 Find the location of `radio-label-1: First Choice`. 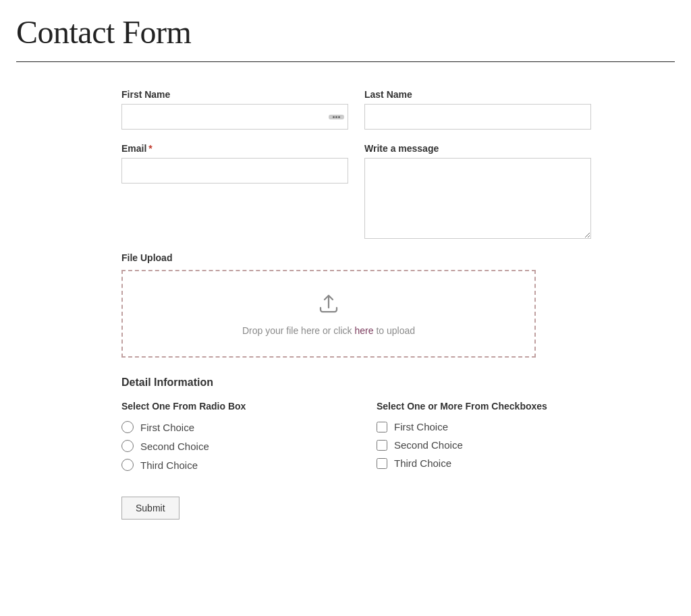

radio-label-1: First Choice is located at coordinates (167, 428).